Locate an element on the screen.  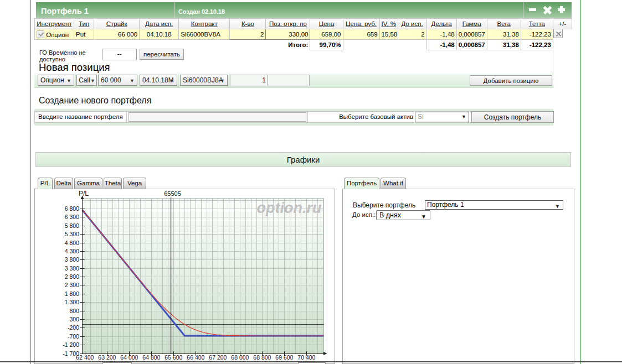
svg-text: 1 300 is located at coordinates (72, 302).